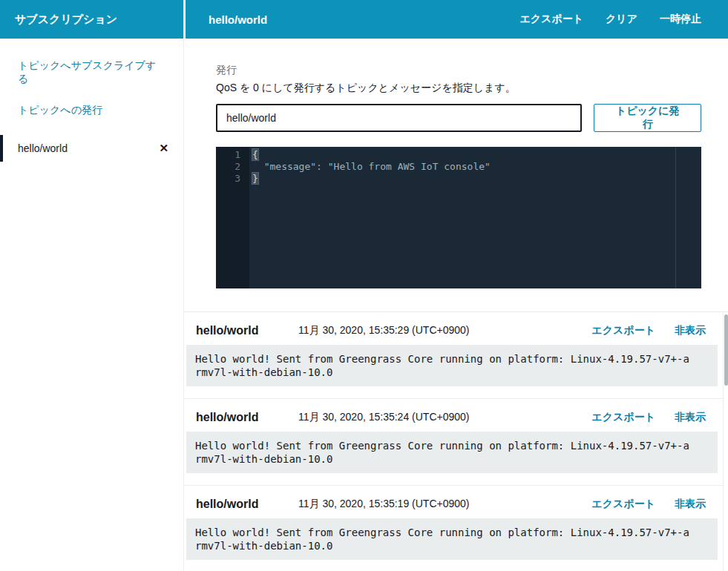 The height and width of the screenshot is (571, 728). What do you see at coordinates (229, 155) in the screenshot?
I see `line-number: 1` at bounding box center [229, 155].